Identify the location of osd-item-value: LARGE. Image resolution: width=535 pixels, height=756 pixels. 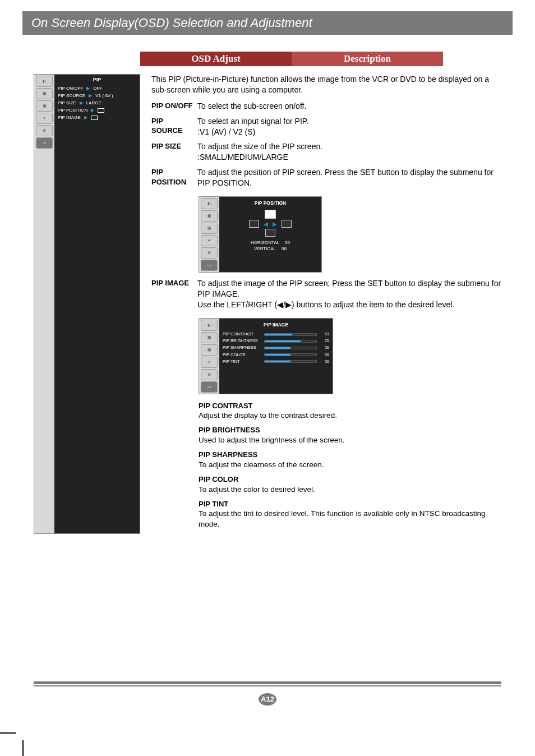
(94, 103).